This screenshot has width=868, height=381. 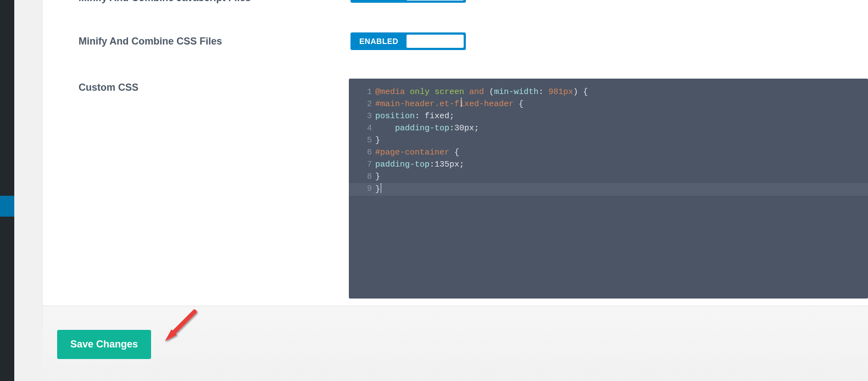 I want to click on code-content: #page-container {, so click(x=418, y=153).